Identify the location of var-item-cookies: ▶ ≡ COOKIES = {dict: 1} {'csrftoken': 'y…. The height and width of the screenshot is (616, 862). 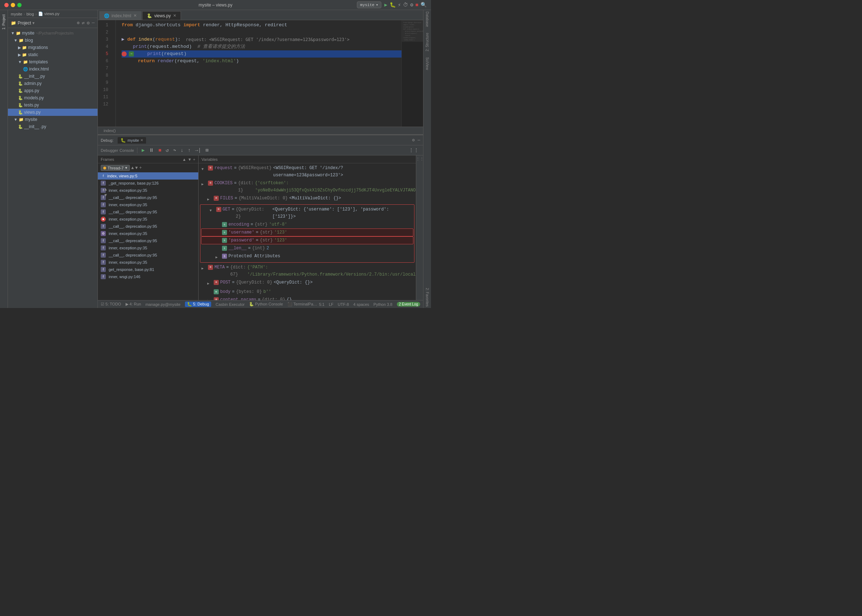
(307, 187).